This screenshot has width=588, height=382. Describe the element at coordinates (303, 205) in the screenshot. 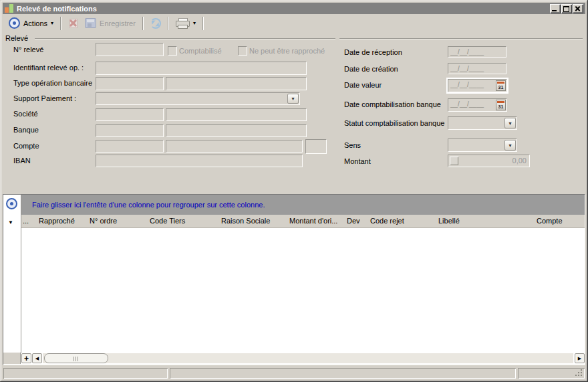

I see `group-by-bar: Faire glisser ici l'entête d'une colonne…` at that location.